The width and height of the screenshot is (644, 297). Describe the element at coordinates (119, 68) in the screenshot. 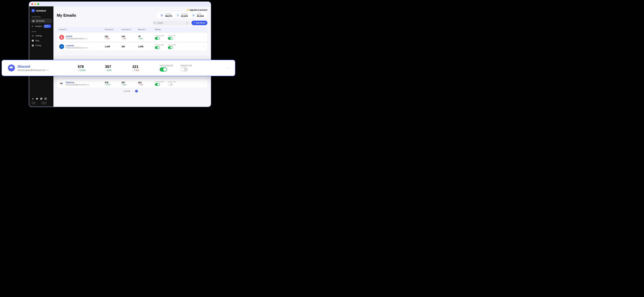

I see `forwarded-cell: 357 ↑ 2.6%` at that location.